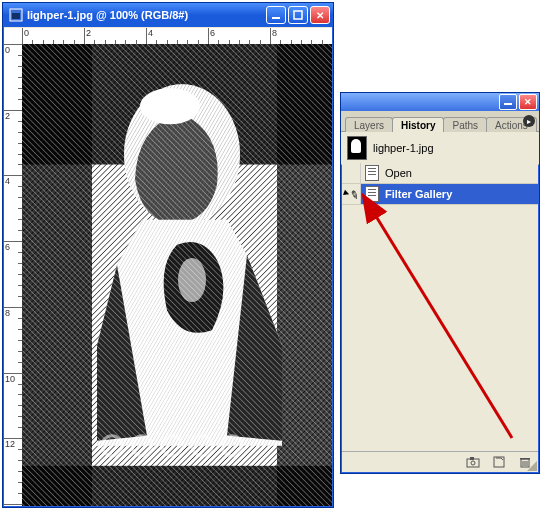 This screenshot has width=545, height=510. Describe the element at coordinates (440, 194) in the screenshot. I see `history-item: ▸✎ Filter Gallery` at that location.